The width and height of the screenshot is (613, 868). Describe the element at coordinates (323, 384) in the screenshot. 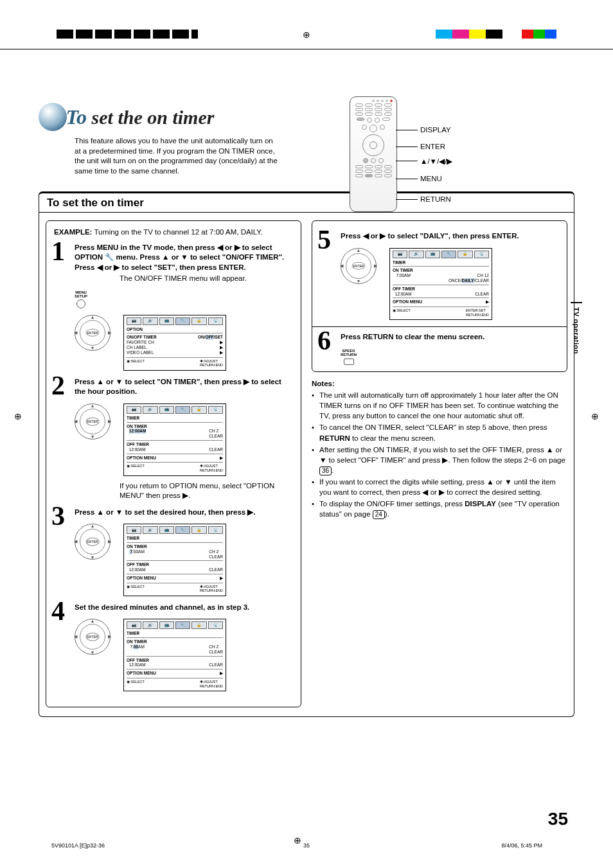

I see `notes-label: Notes:` at that location.